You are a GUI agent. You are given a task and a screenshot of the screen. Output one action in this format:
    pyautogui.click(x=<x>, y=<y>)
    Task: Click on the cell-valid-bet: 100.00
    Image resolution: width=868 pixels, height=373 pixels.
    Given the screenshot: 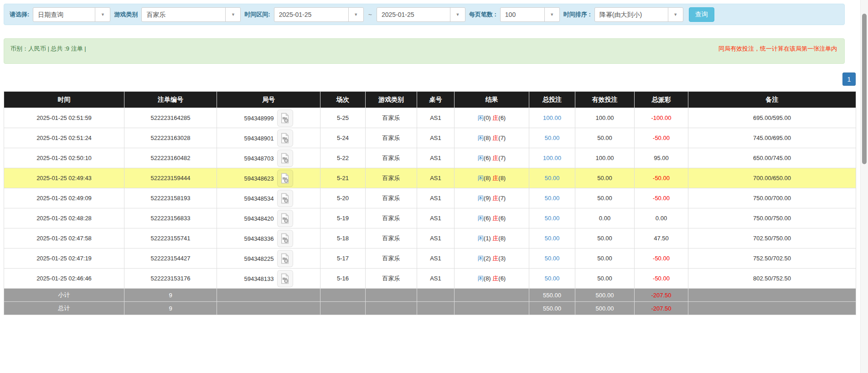 What is the action you would take?
    pyautogui.click(x=605, y=118)
    